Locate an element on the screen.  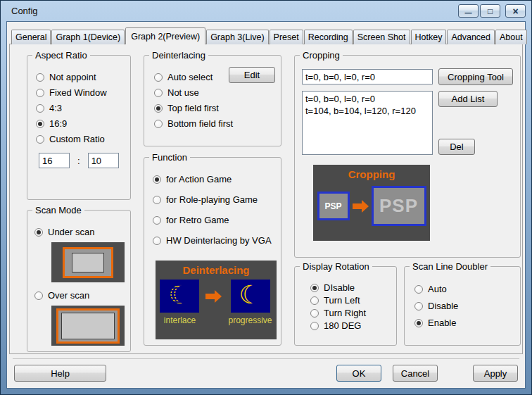
del-button: Del is located at coordinates (457, 146).